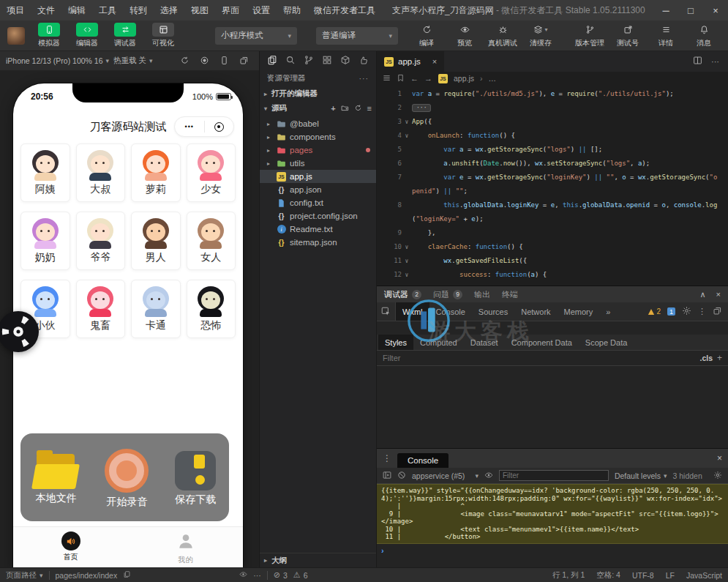  What do you see at coordinates (261, 10) in the screenshot?
I see `menu-item: 设置` at bounding box center [261, 10].